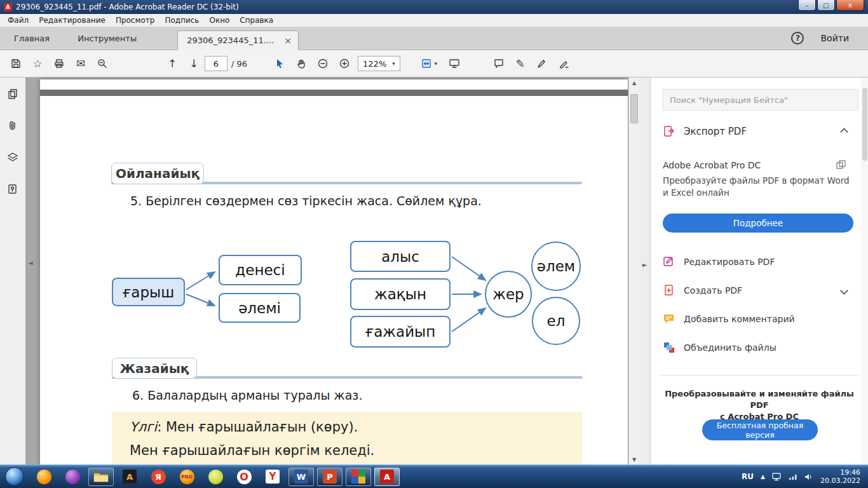 This screenshot has width=868, height=488. I want to click on taskbar-app-grid, so click(358, 477).